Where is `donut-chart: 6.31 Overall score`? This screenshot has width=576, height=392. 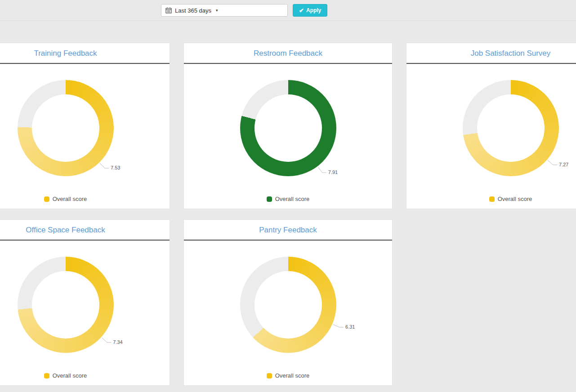 donut-chart: 6.31 Overall score is located at coordinates (288, 312).